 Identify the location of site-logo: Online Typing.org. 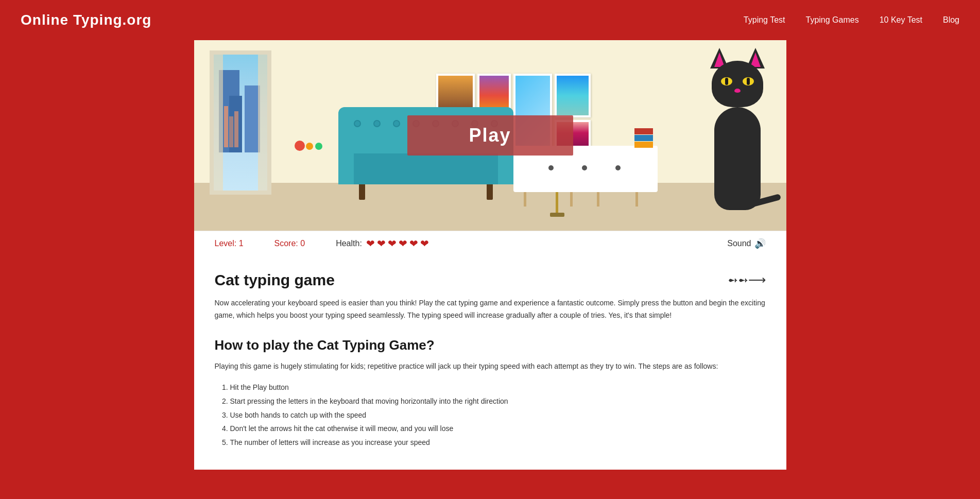
(86, 20).